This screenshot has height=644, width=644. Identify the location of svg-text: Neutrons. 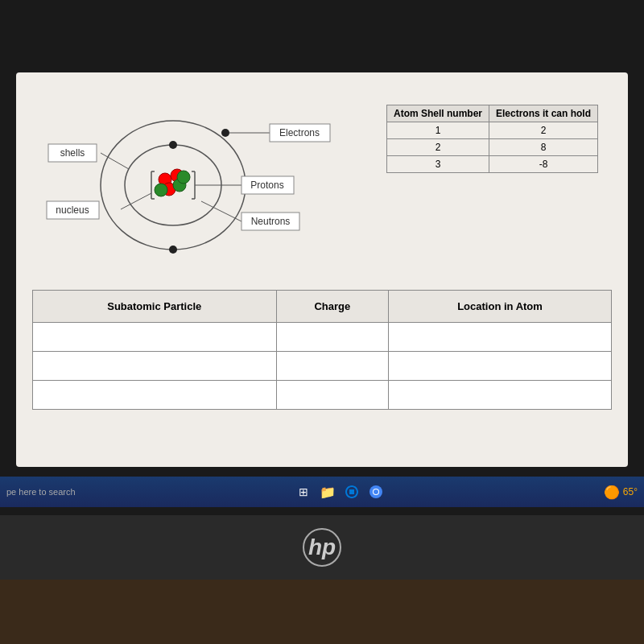
(270, 221).